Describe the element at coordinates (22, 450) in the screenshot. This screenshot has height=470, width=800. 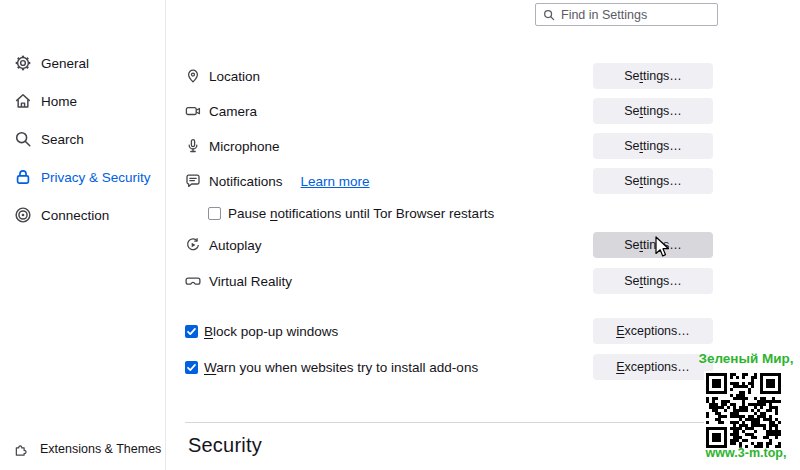
I see `puzzle-icon` at that location.